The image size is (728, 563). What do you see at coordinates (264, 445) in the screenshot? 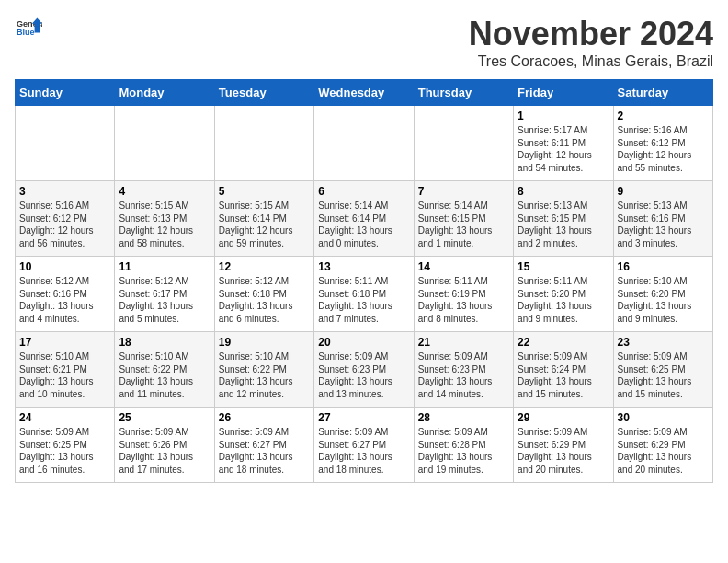
I see `calendar-cell: 26Sunrise: 5:09 AM Sunset: 6:27 PM Dayli…` at bounding box center [264, 445].